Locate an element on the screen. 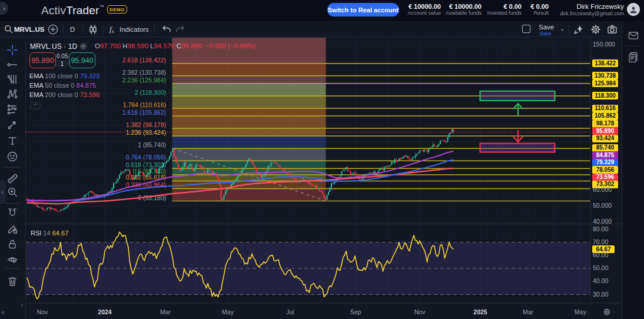 Image resolution: width=644 pixels, height=319 pixels. svg-text: 1.764 (110.616) is located at coordinates (145, 105).